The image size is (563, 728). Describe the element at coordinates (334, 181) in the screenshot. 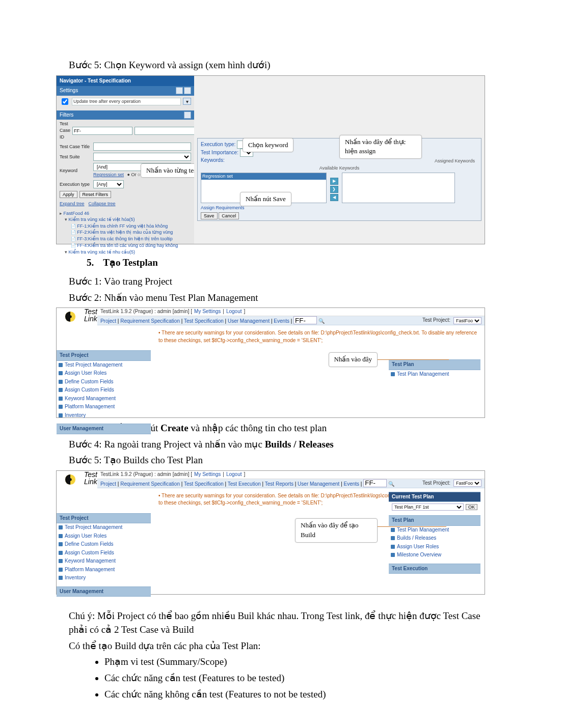

I see `move-right-icon: ▶` at that location.